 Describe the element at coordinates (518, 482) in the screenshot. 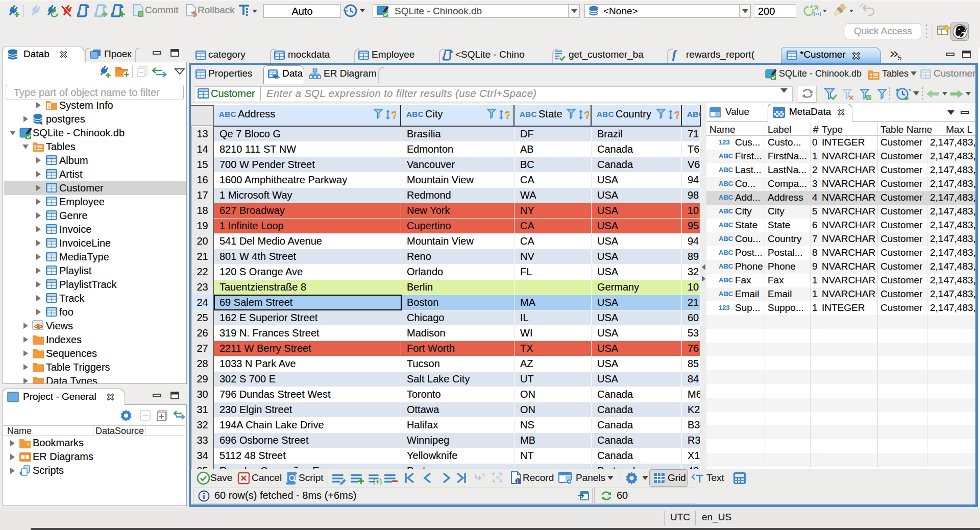

I see `svg-text: i` at that location.